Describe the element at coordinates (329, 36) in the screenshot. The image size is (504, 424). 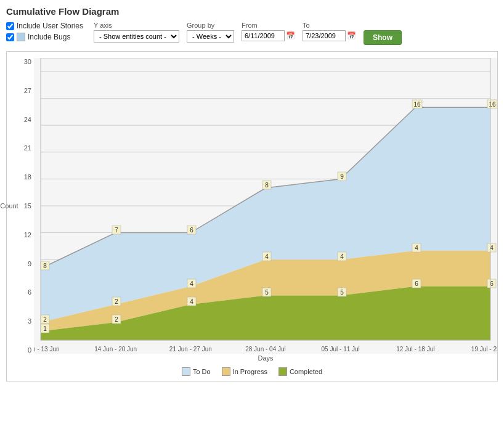
I see `to-date-input: 📅` at that location.